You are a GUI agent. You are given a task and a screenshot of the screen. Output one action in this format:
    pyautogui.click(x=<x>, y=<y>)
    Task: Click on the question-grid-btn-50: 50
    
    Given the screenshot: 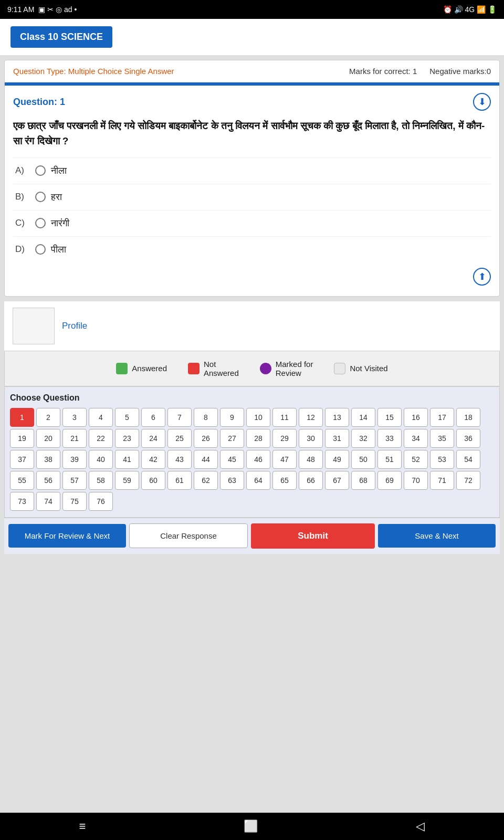 What is the action you would take?
    pyautogui.click(x=363, y=459)
    